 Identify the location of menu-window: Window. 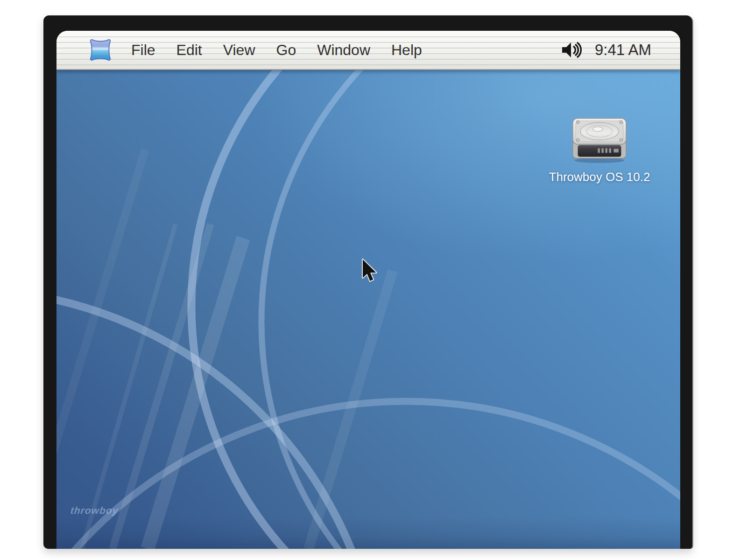
(344, 50).